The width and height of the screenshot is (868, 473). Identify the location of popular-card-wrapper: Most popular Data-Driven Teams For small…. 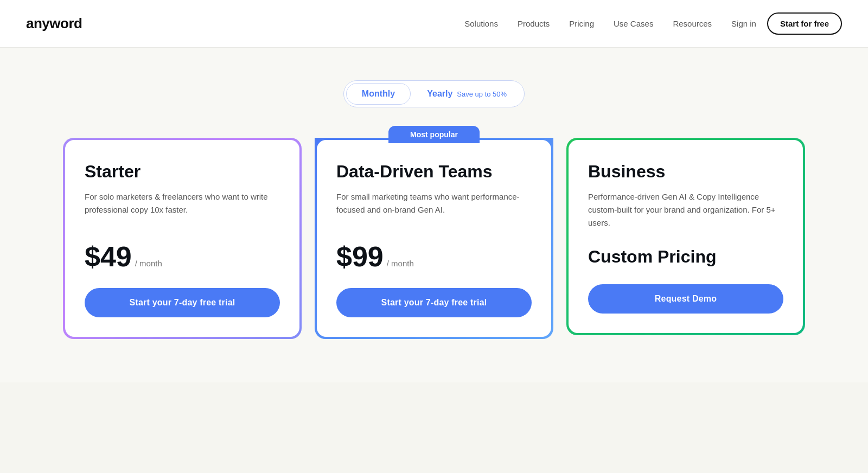
(434, 239).